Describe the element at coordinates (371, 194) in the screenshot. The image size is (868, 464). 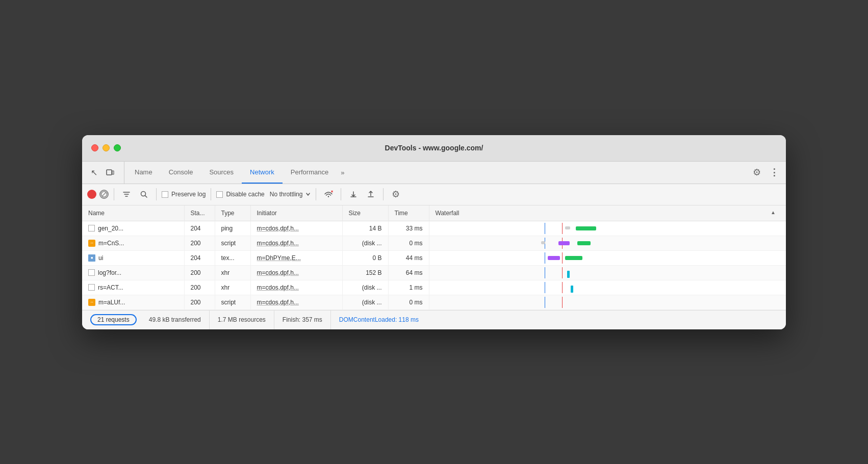
I see `export-har-icon` at that location.